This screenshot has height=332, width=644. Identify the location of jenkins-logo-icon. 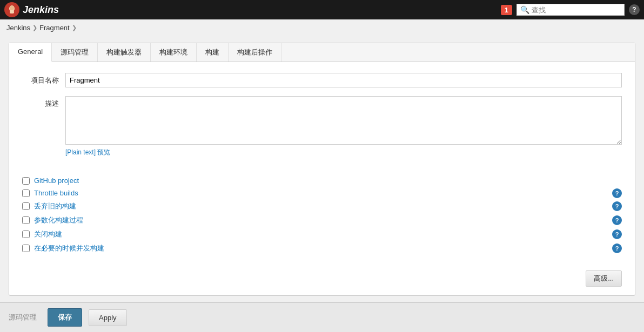
(12, 10).